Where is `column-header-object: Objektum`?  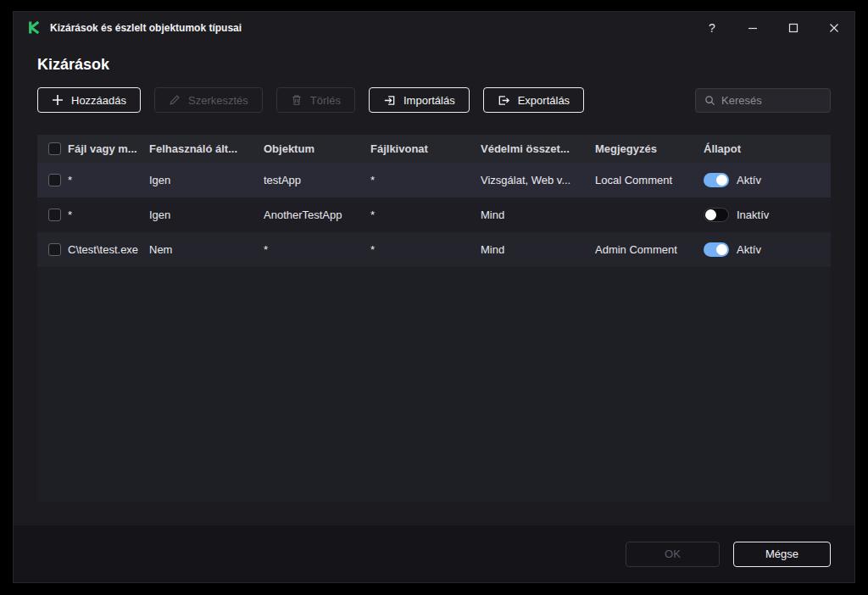
column-header-object: Objektum is located at coordinates (317, 149).